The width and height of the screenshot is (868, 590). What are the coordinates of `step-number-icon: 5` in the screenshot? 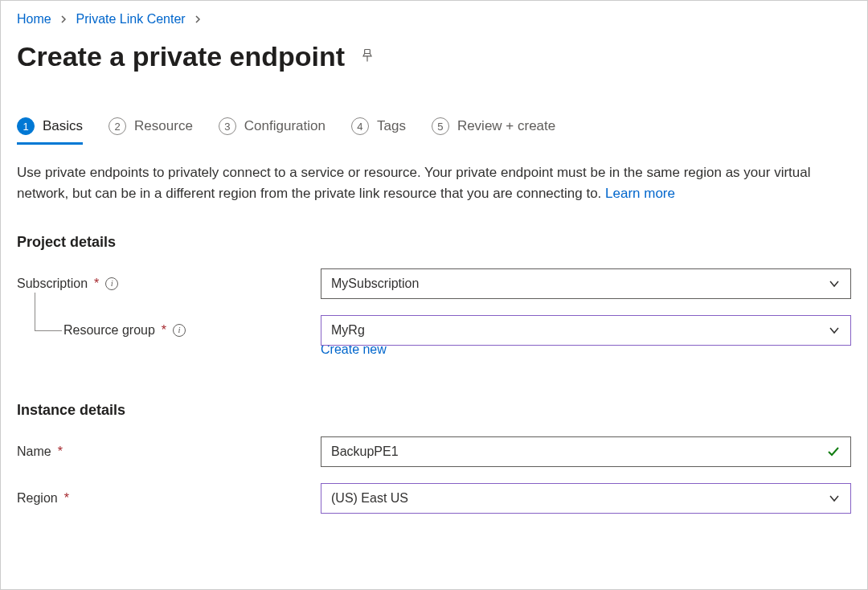 It's located at (440, 126).